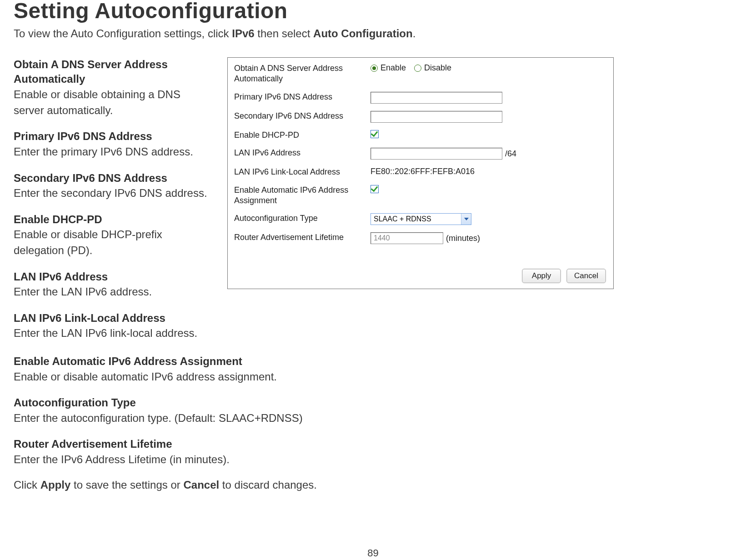 This screenshot has height=560, width=746. What do you see at coordinates (114, 103) in the screenshot?
I see `desc: Enable or disable obtaining a DNS server…` at bounding box center [114, 103].